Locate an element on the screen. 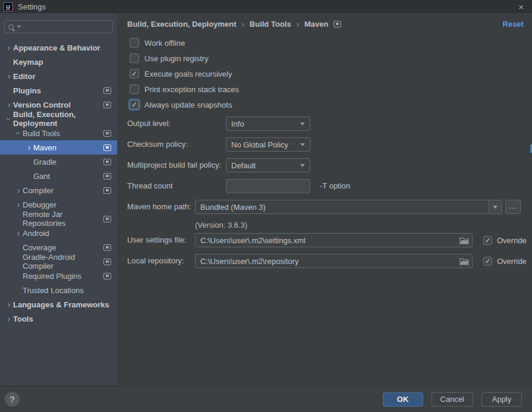 Image resolution: width=532 pixels, height=412 pixels. sidebar-item-plugins: ›Plugins is located at coordinates (58, 90).